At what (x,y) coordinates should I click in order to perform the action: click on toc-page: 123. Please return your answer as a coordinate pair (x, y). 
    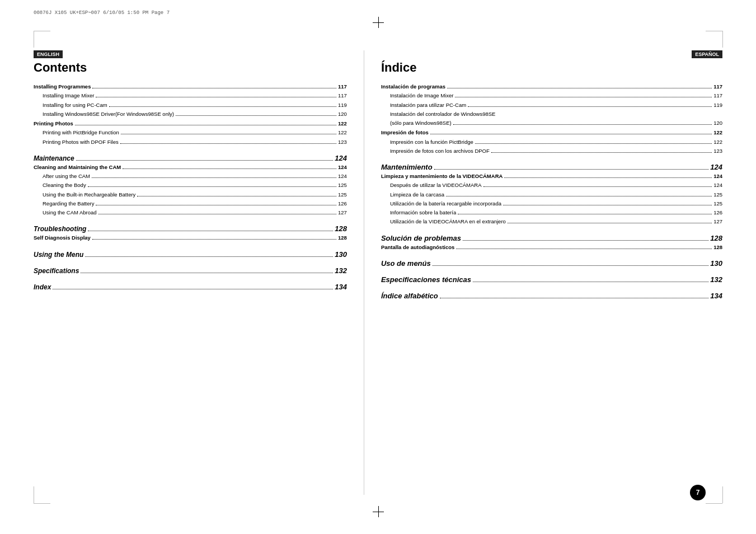
    Looking at the image, I should click on (342, 142).